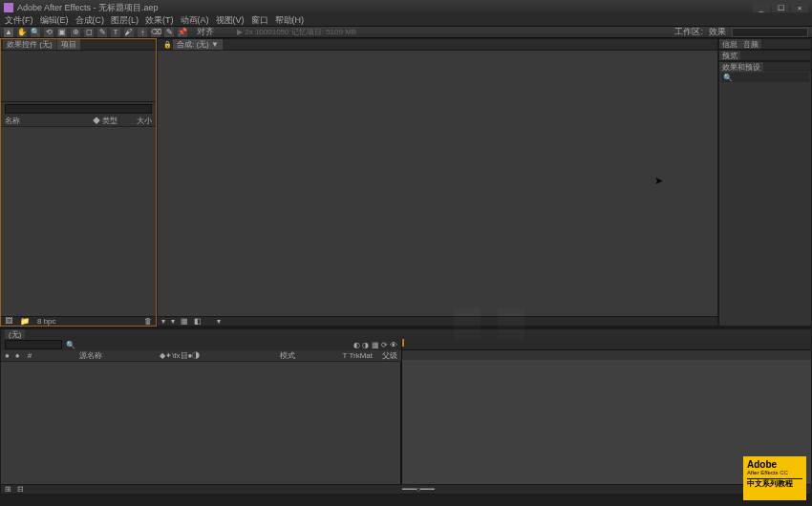  I want to click on menu-effect: 效果(T), so click(160, 21).